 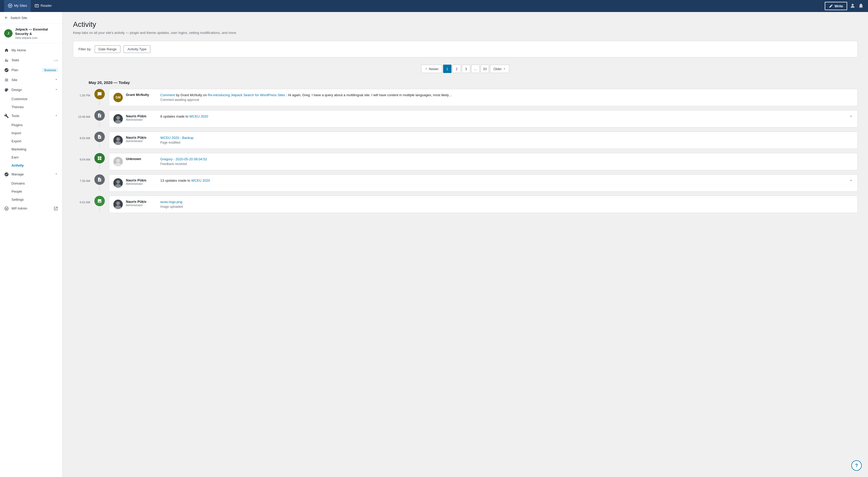 What do you see at coordinates (465, 140) in the screenshot?
I see `activity-row: 8:56 AM Nauris Pūķis` at bounding box center [465, 140].